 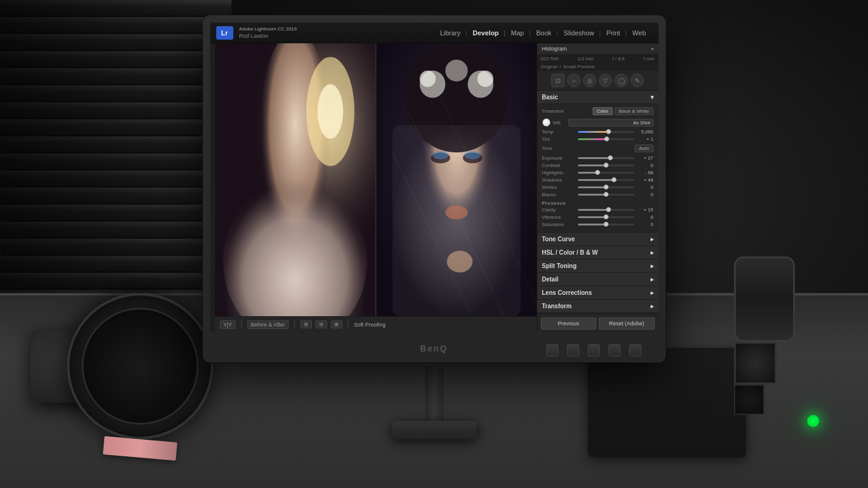 What do you see at coordinates (553, 111) in the screenshot?
I see `treatment-label: Treatment` at bounding box center [553, 111].